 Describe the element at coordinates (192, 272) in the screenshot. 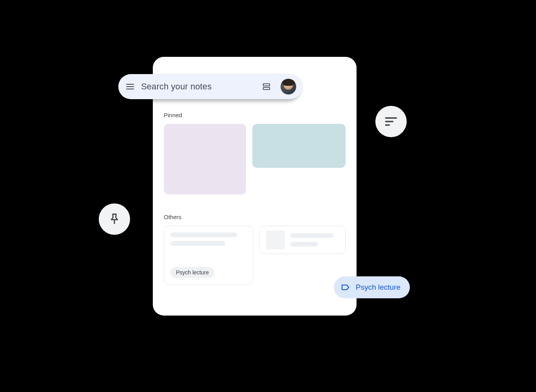

I see `note-label-chip: Psych lecture` at that location.